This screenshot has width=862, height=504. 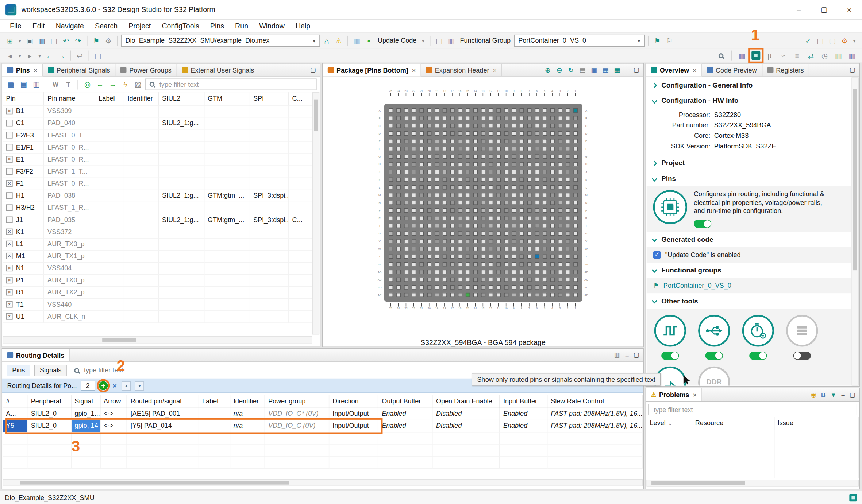 What do you see at coordinates (669, 40) in the screenshot?
I see `flag-outline-icon: ⚐` at bounding box center [669, 40].